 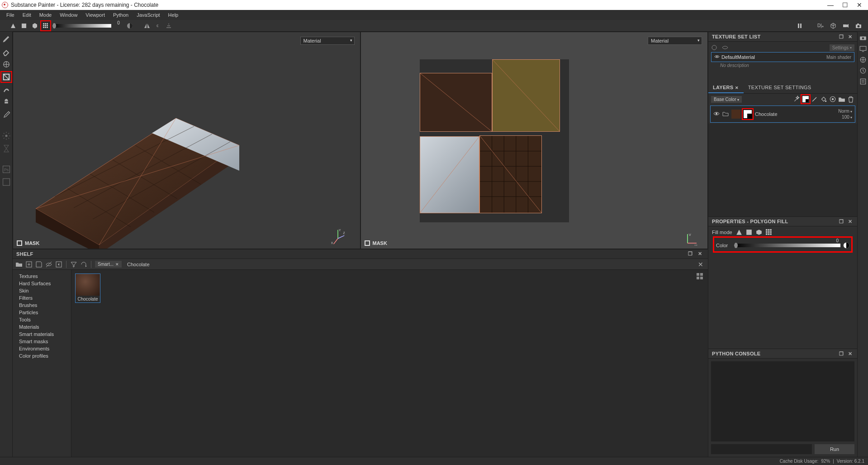 What do you see at coordinates (863, 81) in the screenshot?
I see `dock-log-icon` at bounding box center [863, 81].